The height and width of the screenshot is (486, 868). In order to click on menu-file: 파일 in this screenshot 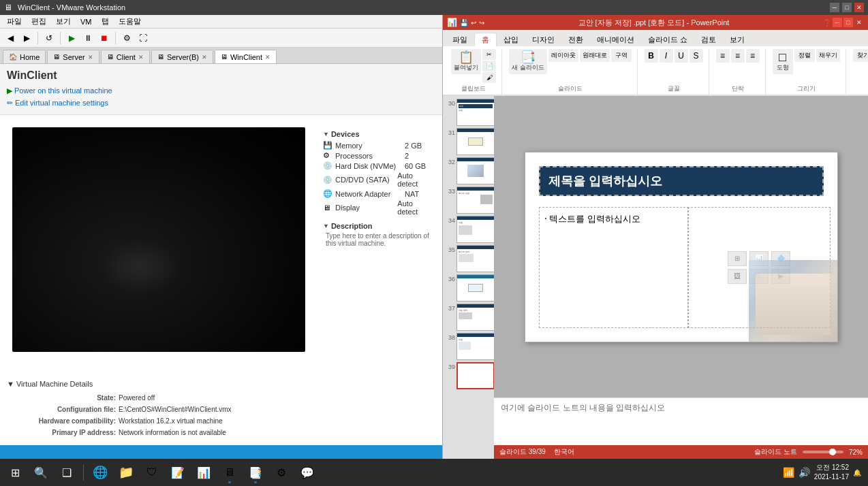, I will do `click(14, 22)`.